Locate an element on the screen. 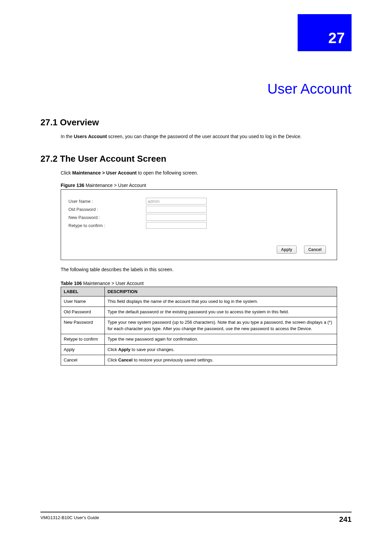  after-figure-text: The following table describes the labels… is located at coordinates (206, 270).